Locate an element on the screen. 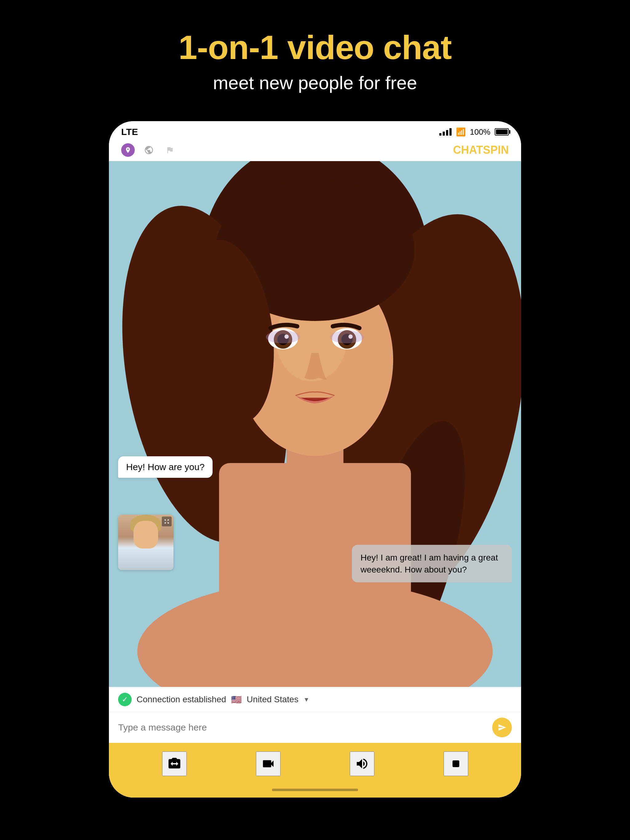 The width and height of the screenshot is (630, 840). message-input-bar is located at coordinates (315, 727).